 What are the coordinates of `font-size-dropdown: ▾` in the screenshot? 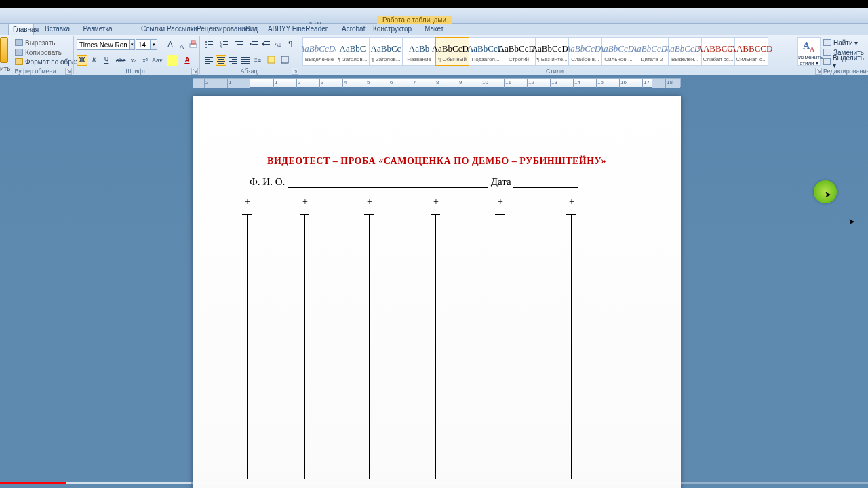 It's located at (154, 45).